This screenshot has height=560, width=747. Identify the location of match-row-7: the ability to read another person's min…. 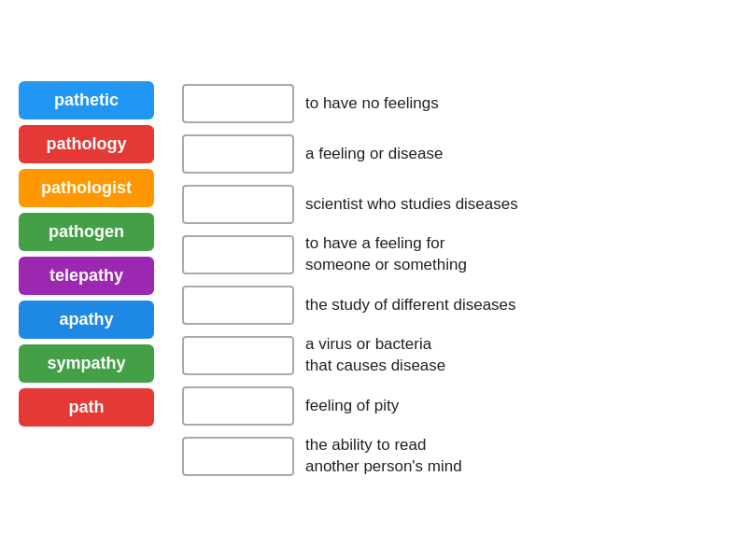
(456, 456).